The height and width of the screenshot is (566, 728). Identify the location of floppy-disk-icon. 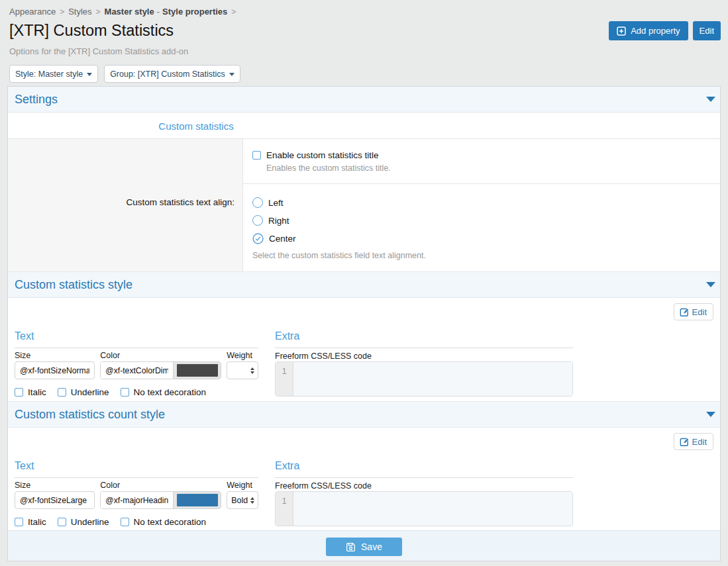
(351, 547).